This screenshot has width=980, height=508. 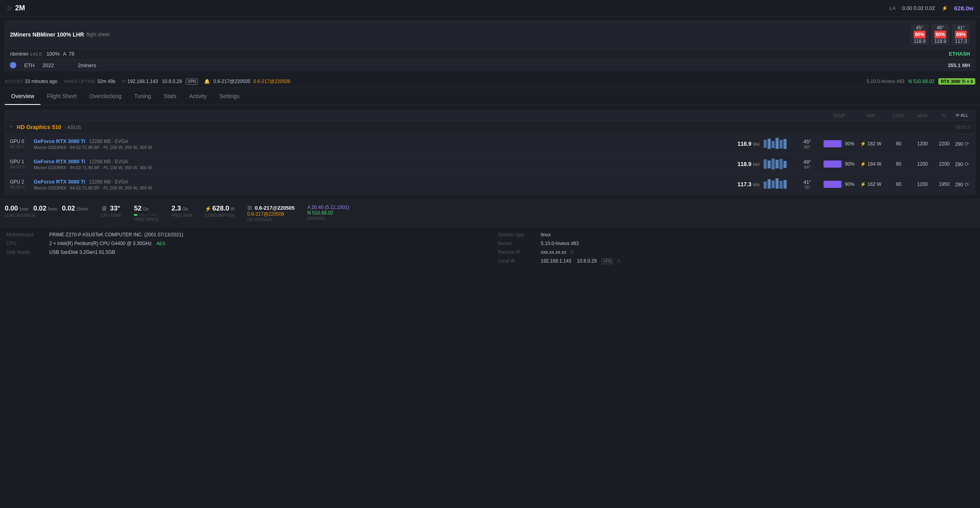 What do you see at coordinates (490, 97) in the screenshot?
I see `tabs: Overview Flight Sheet Overclocking Tunin…` at bounding box center [490, 97].